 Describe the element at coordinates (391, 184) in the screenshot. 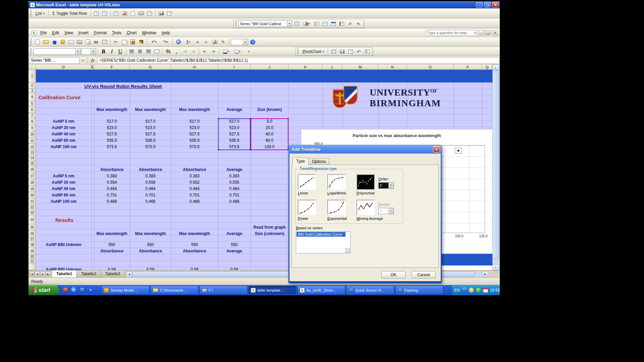

I see `spin-up-icon` at that location.